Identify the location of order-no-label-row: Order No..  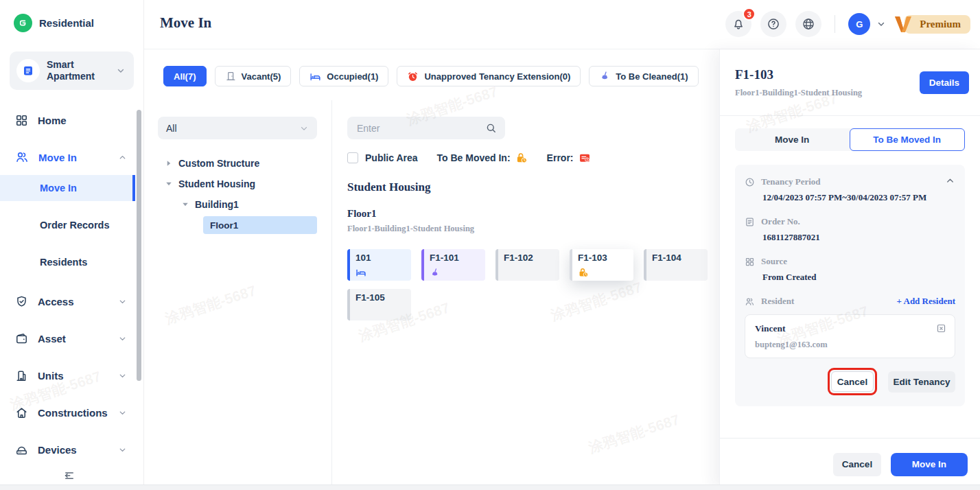
(850, 222).